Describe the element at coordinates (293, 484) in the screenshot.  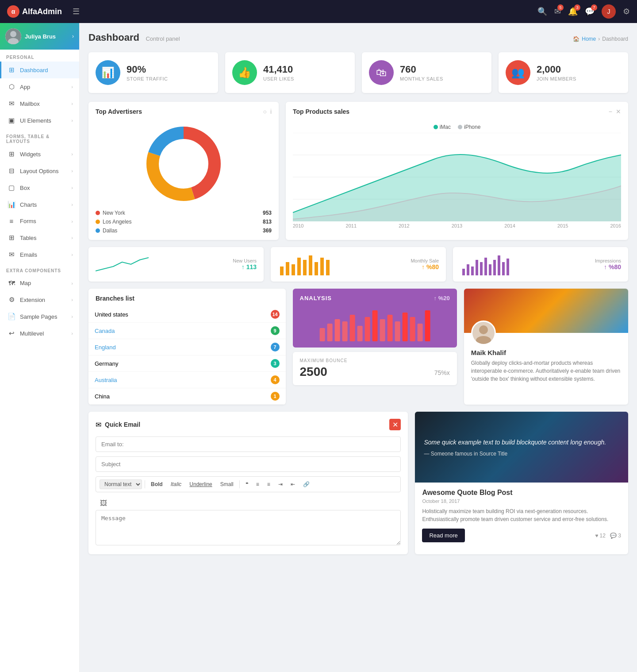
I see `outdent-button: ⇤` at that location.